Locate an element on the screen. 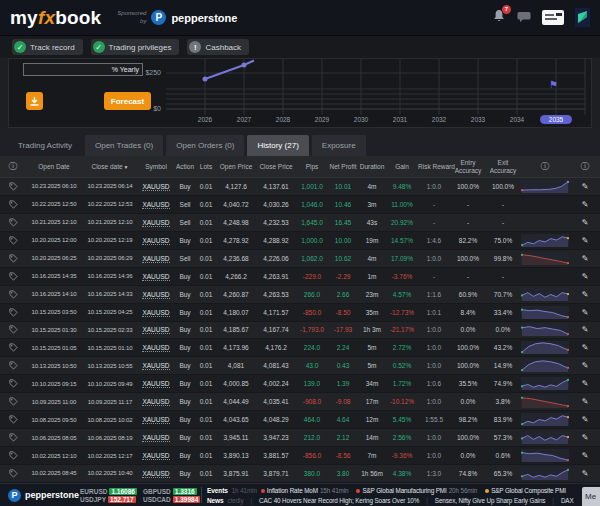 This screenshot has height=506, width=600. partner-app-icon is located at coordinates (582, 18).